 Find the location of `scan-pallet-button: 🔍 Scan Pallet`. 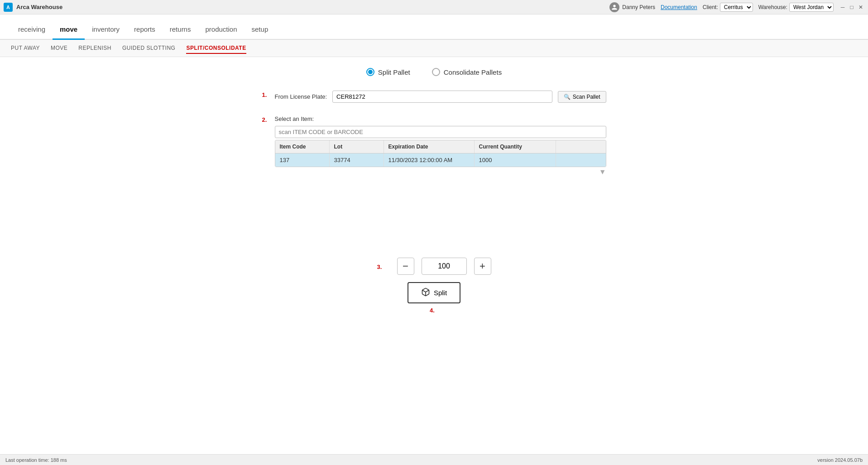

scan-pallet-button: 🔍 Scan Pallet is located at coordinates (582, 97).